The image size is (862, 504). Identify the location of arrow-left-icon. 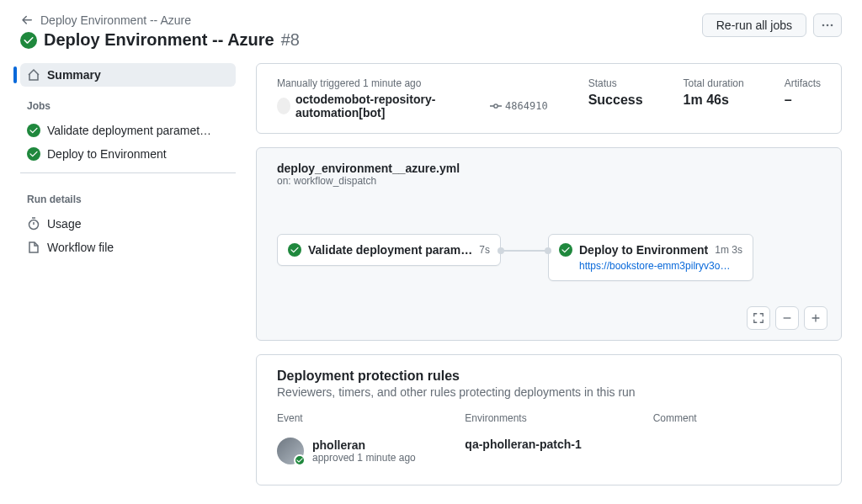
(27, 20).